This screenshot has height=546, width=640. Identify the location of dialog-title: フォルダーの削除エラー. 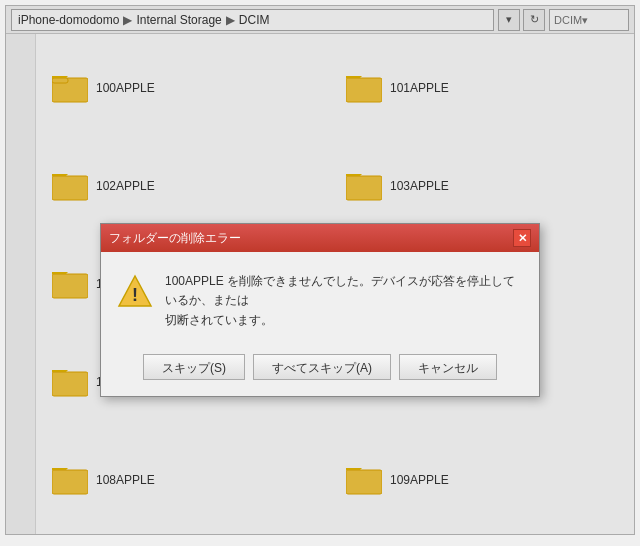
(175, 238).